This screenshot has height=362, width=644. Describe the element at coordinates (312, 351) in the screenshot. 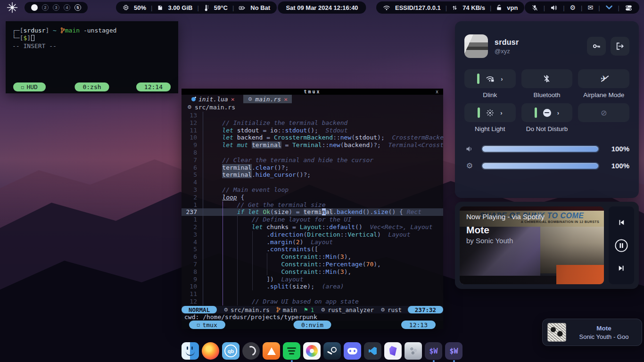

I see `dock-photos` at that location.